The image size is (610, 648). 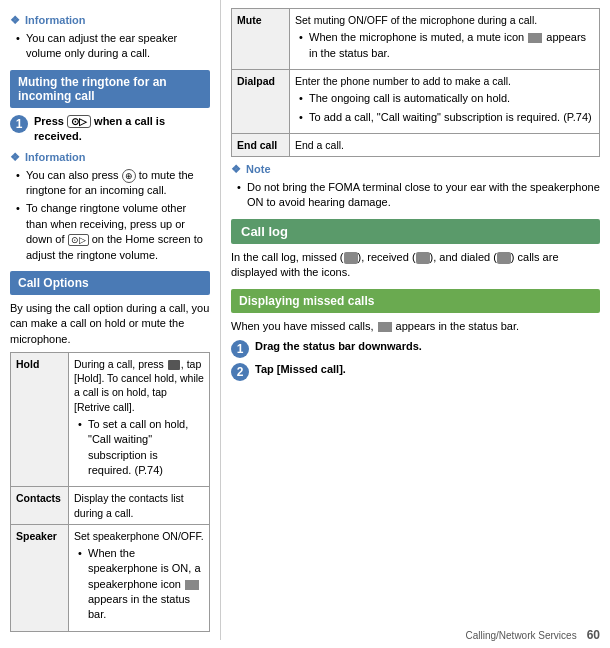 What do you see at coordinates (40, 578) in the screenshot?
I see `speaker-label: Speaker` at bounding box center [40, 578].